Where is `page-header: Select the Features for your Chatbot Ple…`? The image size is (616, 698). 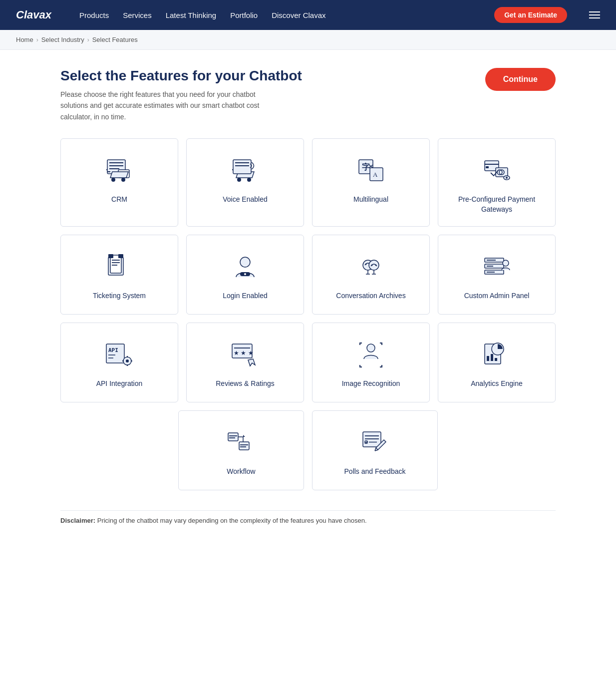
page-header: Select the Features for your Chatbot Ple… is located at coordinates (308, 95).